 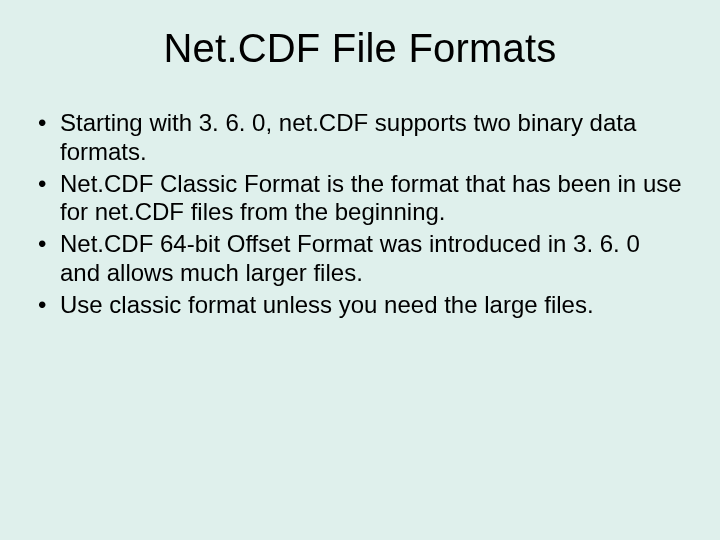 I want to click on bullet-text: Use classic format unless you need the l…, so click(x=327, y=304).